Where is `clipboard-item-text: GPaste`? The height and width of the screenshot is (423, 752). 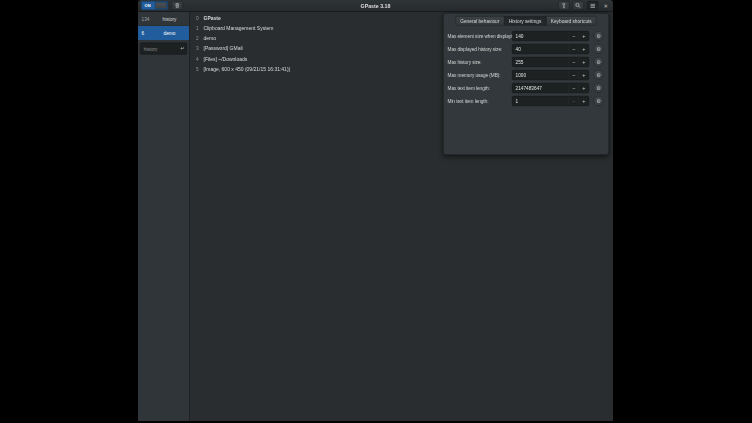 clipboard-item-text: GPaste is located at coordinates (212, 18).